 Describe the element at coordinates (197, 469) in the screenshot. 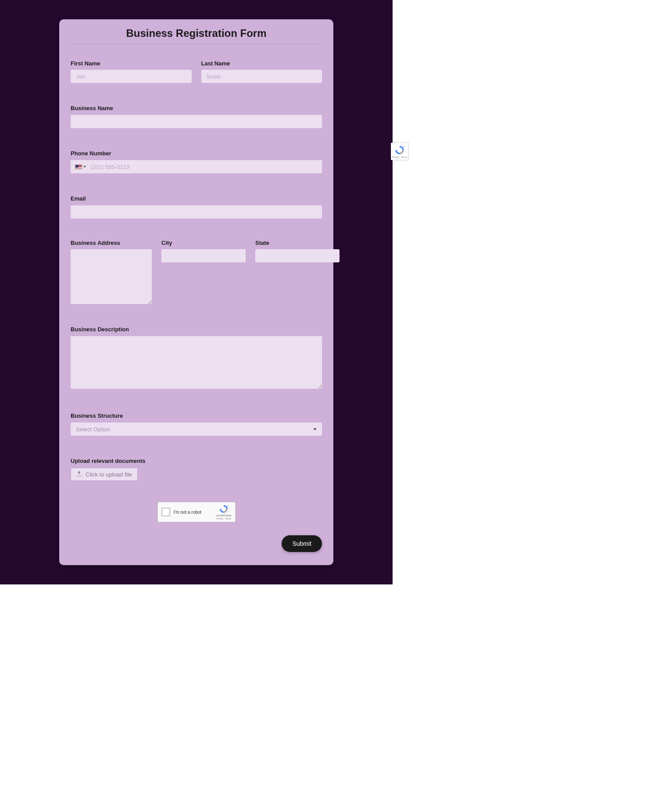

I see `upload-group: Upload relevant documents Click to uploa…` at that location.